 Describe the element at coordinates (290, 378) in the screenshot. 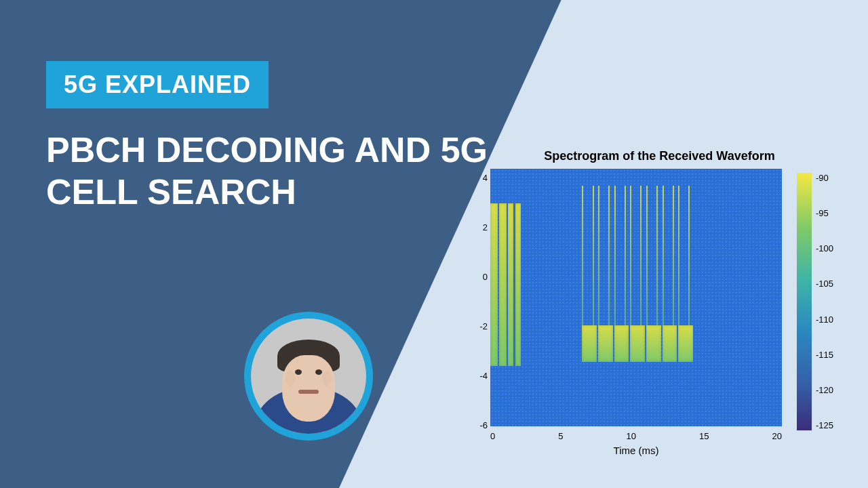

I see `avatar-ear-left` at that location.